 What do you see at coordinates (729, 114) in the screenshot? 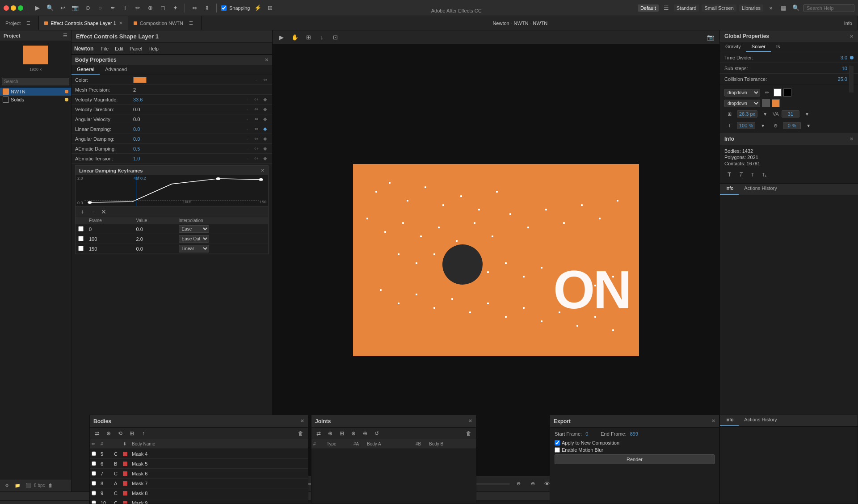
I see `resize-icon: ⊞` at bounding box center [729, 114].